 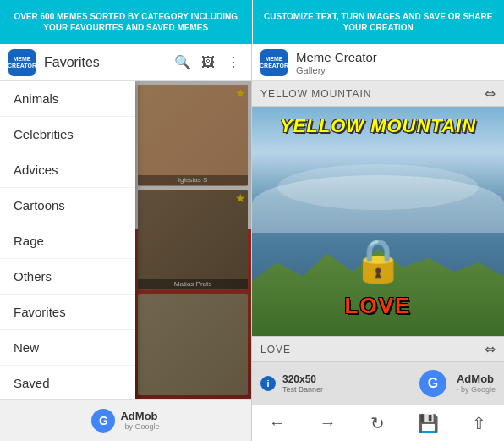 What do you see at coordinates (490, 349) in the screenshot?
I see `adjust-icon-bottom: ⇔` at bounding box center [490, 349].